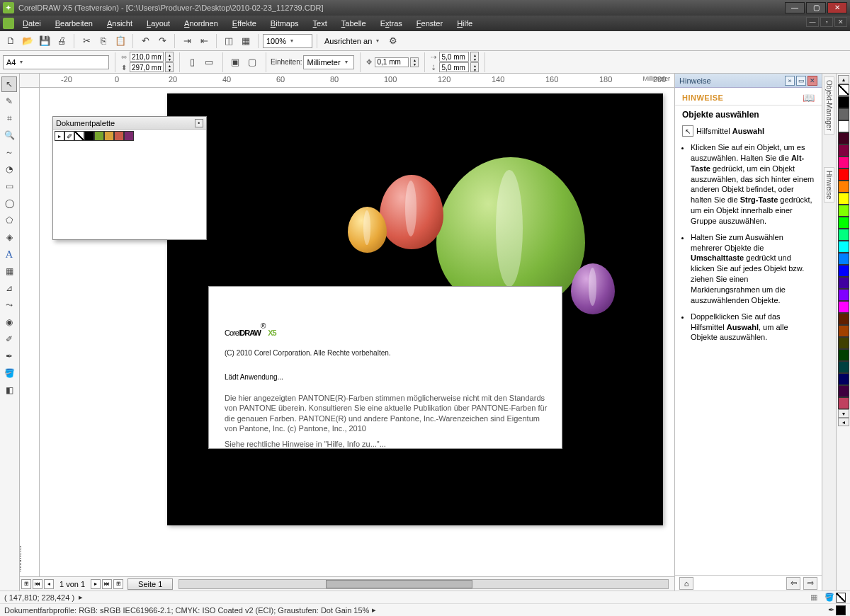 Image resolution: width=850 pixels, height=616 pixels. What do you see at coordinates (192, 62) in the screenshot?
I see `portrait-button: ▯` at bounding box center [192, 62].